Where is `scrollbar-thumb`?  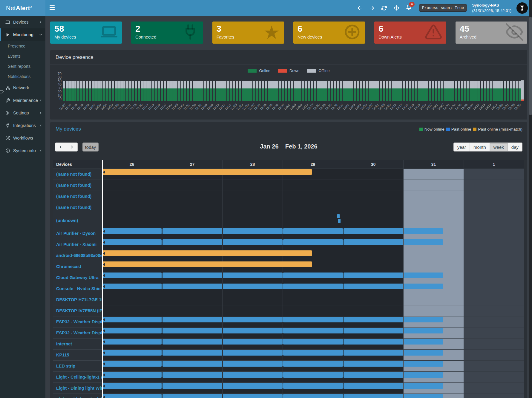 scrollbar-thumb is located at coordinates (531, 66).